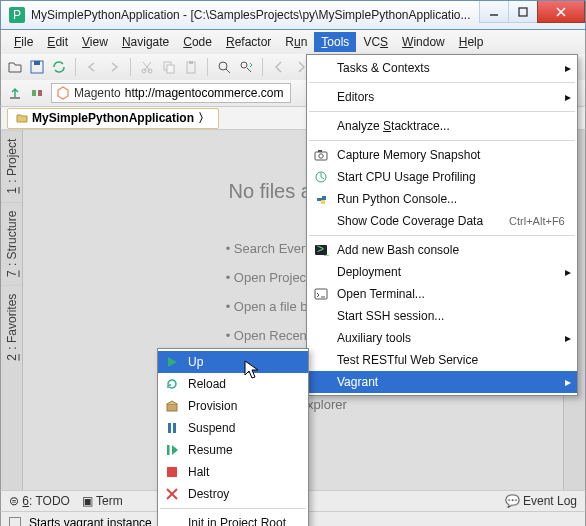 This screenshot has height=526, width=586. I want to click on url-input, so click(206, 93).